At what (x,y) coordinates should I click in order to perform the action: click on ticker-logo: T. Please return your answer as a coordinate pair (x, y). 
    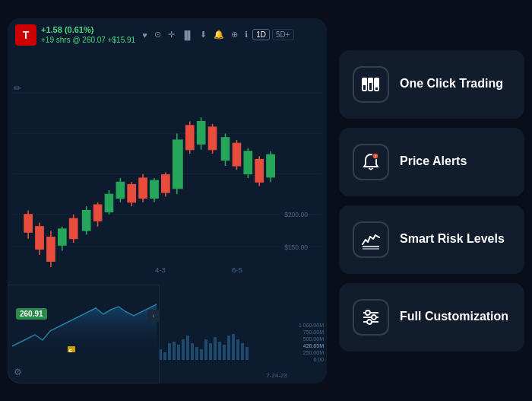
    Looking at the image, I should click on (26, 35).